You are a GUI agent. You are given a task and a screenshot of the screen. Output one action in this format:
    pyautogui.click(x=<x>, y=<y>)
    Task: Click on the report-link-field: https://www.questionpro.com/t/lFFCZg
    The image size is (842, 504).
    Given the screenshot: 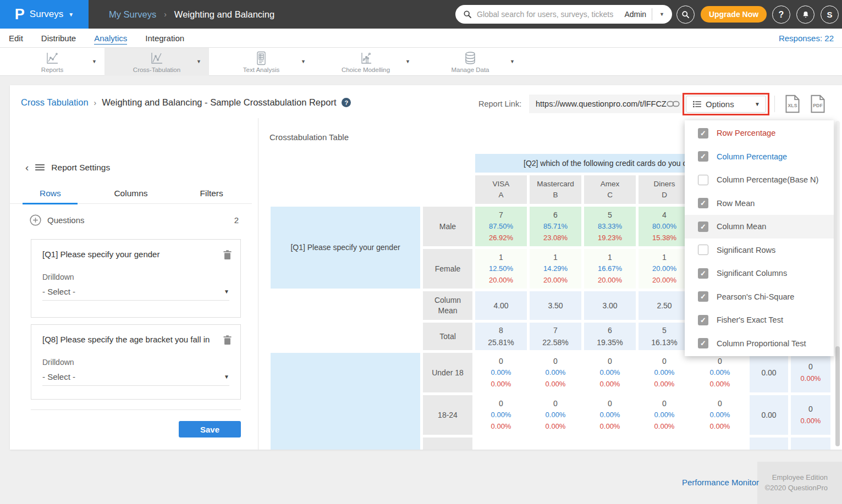 What is the action you would take?
    pyautogui.click(x=607, y=104)
    